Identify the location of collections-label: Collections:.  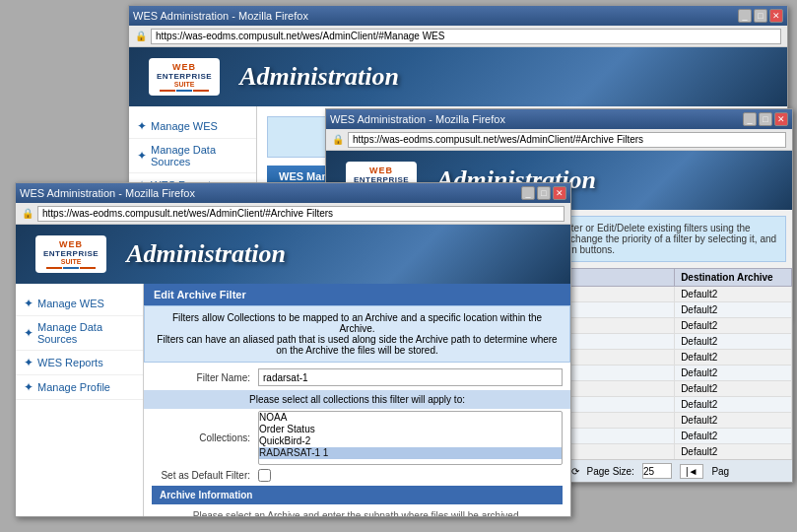
(201, 437).